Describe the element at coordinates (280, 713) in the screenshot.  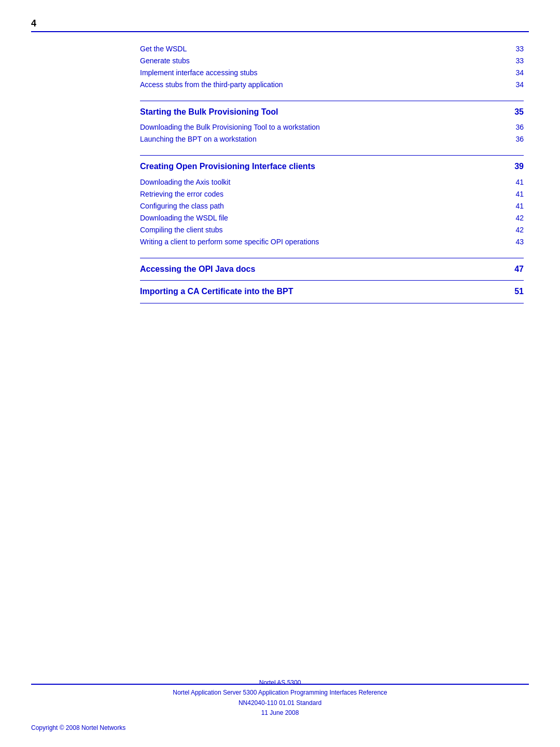
I see `footer-line4: 11 June 2008` at that location.